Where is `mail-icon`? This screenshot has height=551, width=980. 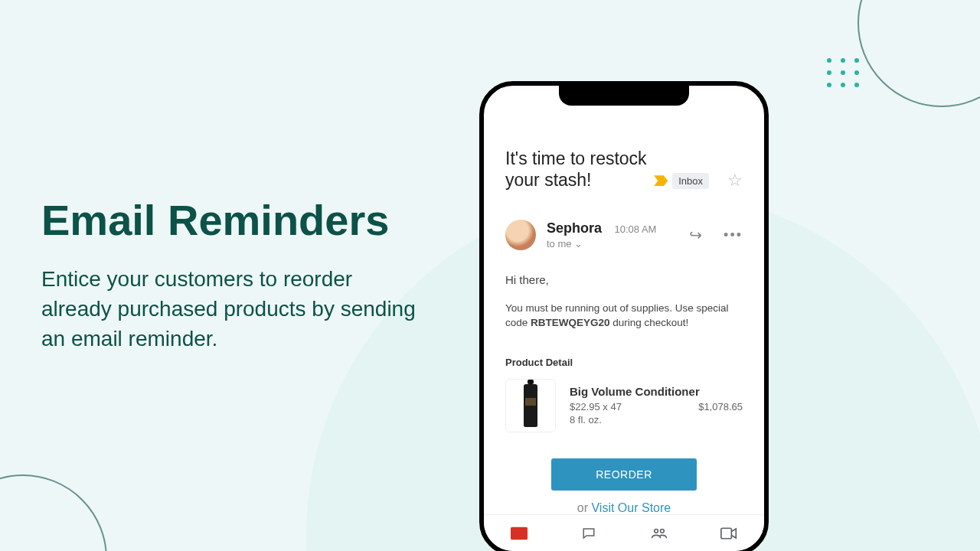 mail-icon is located at coordinates (519, 533).